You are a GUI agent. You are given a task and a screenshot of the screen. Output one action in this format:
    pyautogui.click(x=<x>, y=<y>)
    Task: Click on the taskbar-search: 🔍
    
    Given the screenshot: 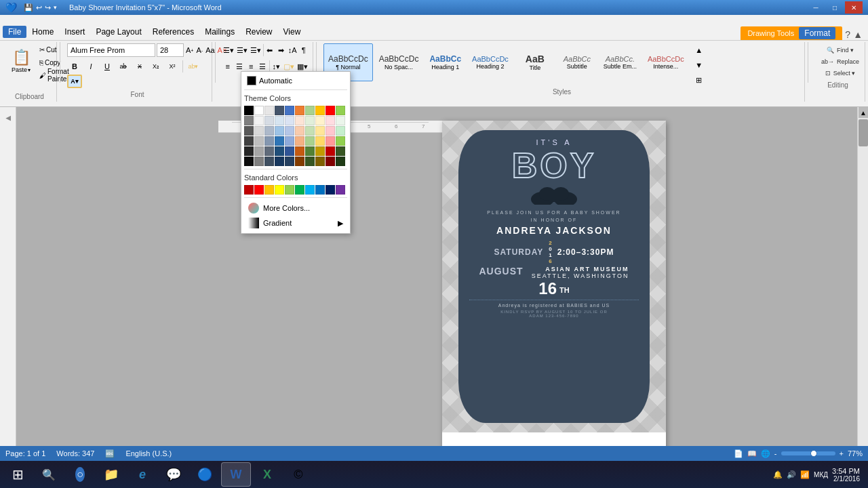 What is the action you would take?
    pyautogui.click(x=49, y=474)
    